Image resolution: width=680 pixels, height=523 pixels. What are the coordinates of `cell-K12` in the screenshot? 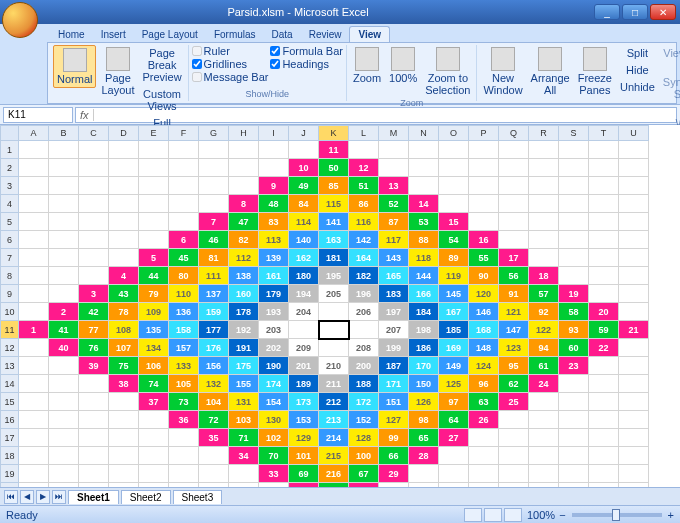 It's located at (334, 348).